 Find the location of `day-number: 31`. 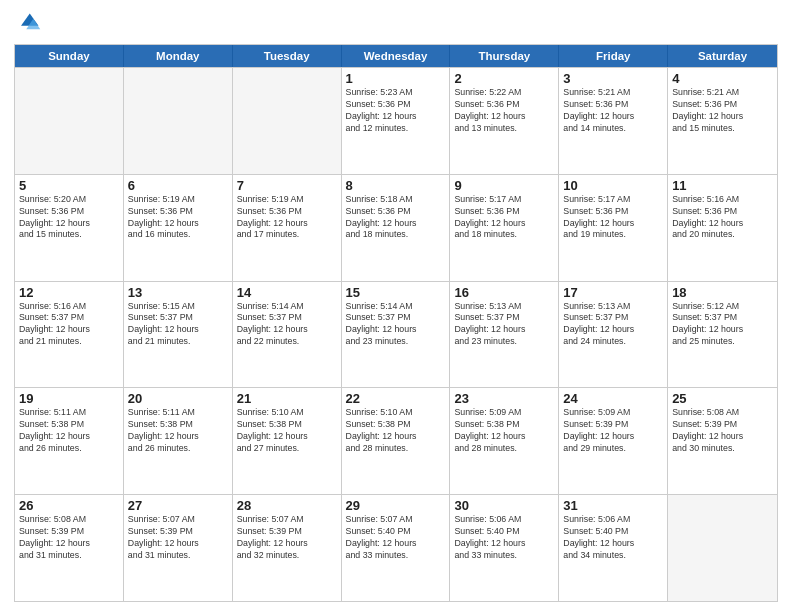

day-number: 31 is located at coordinates (613, 506).